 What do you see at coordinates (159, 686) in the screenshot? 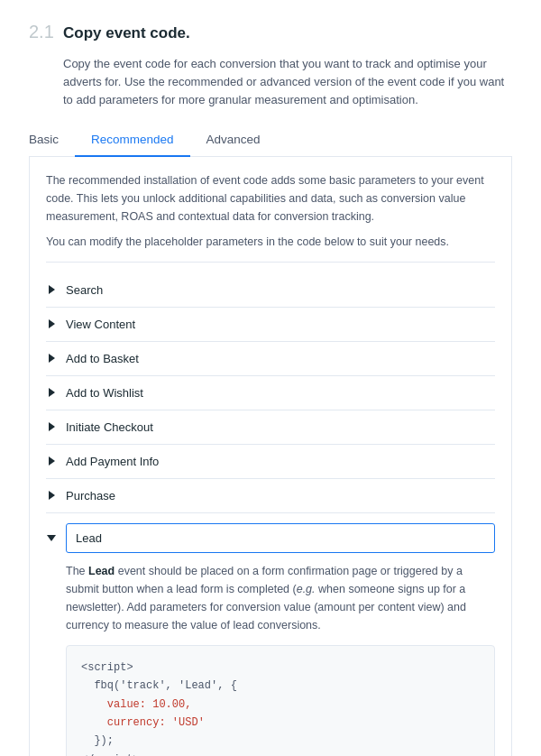
I see `code-line-2: fbq('track', 'Lead', {` at bounding box center [159, 686].